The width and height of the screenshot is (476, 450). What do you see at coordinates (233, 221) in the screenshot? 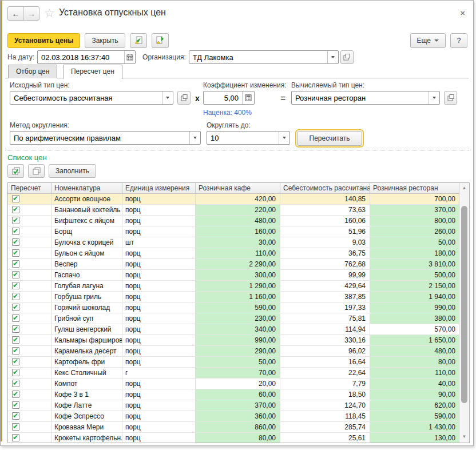
I see `table-row: ✔Бифштекс с яйцомпорц480,00160,06800,00` at bounding box center [233, 221].